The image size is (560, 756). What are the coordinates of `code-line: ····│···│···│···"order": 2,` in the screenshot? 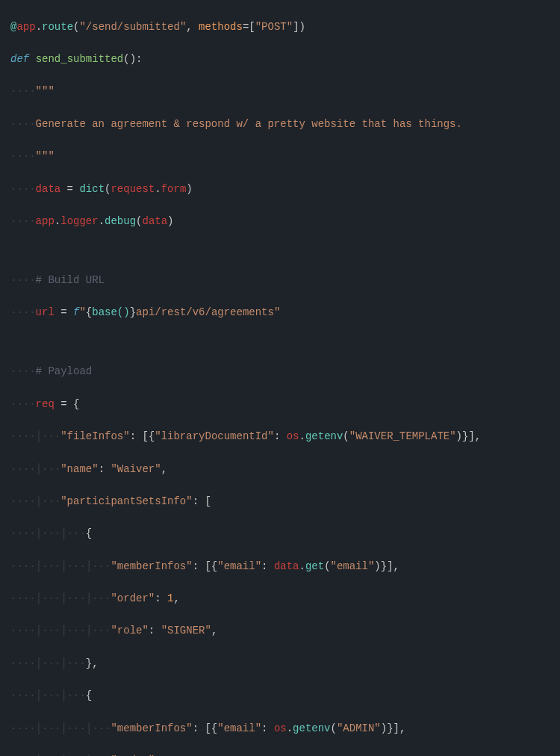 It's located at (280, 755).